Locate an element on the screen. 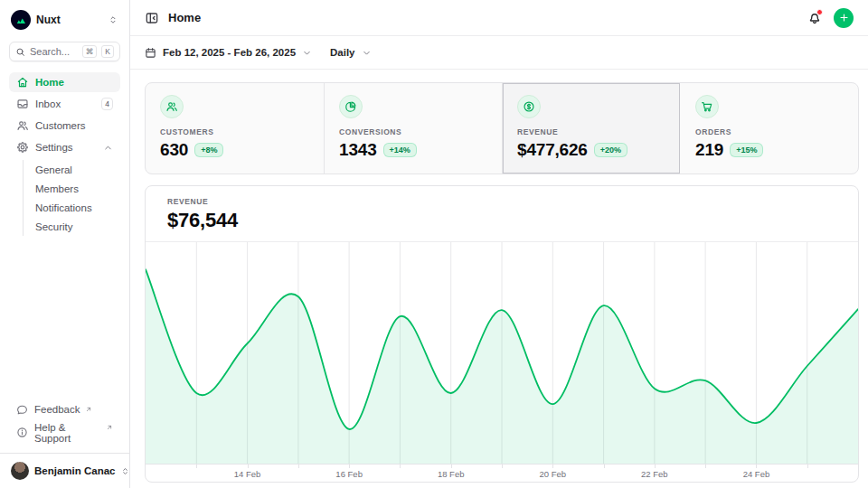 The height and width of the screenshot is (488, 868). stat-label: CONVERSIONS is located at coordinates (413, 132).